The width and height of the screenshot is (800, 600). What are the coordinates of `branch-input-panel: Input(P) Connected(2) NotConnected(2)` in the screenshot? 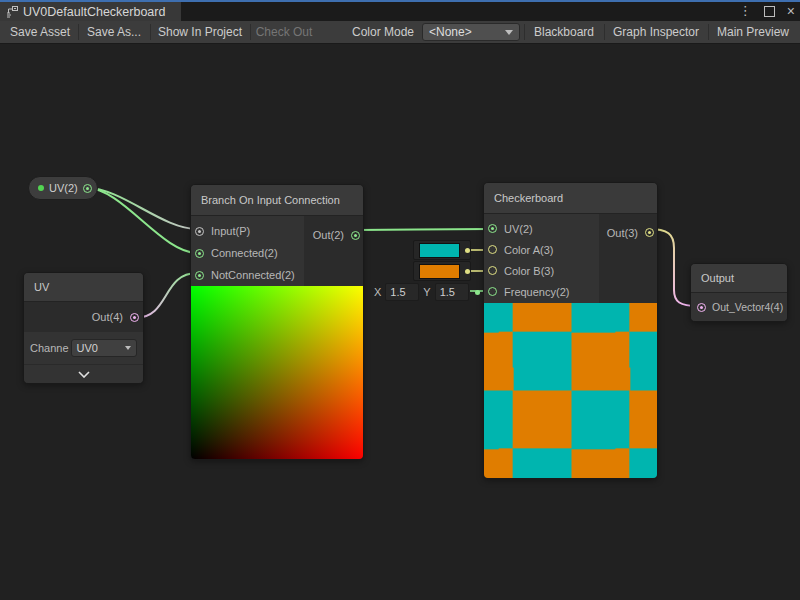 It's located at (248, 251).